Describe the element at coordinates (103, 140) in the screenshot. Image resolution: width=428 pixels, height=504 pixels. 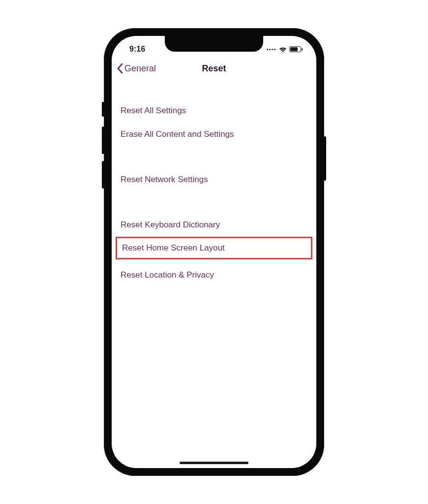
I see `volume-up-button` at that location.